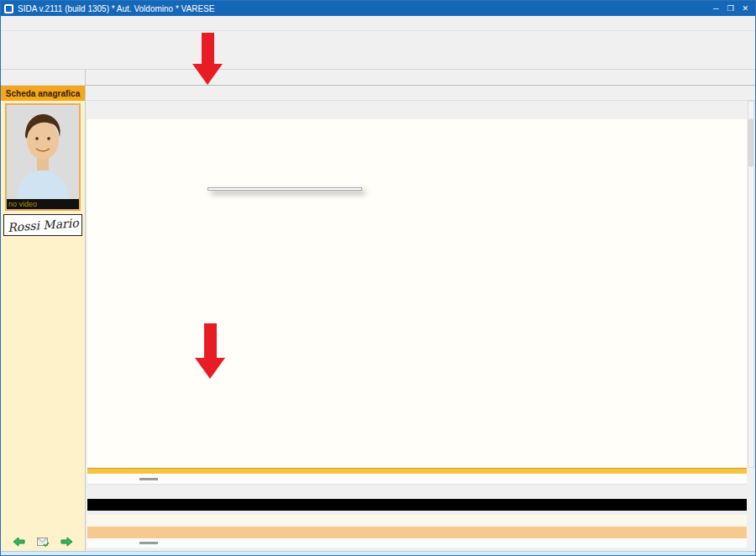 This screenshot has width=756, height=556. What do you see at coordinates (285, 189) in the screenshot?
I see `context-menu` at bounding box center [285, 189].